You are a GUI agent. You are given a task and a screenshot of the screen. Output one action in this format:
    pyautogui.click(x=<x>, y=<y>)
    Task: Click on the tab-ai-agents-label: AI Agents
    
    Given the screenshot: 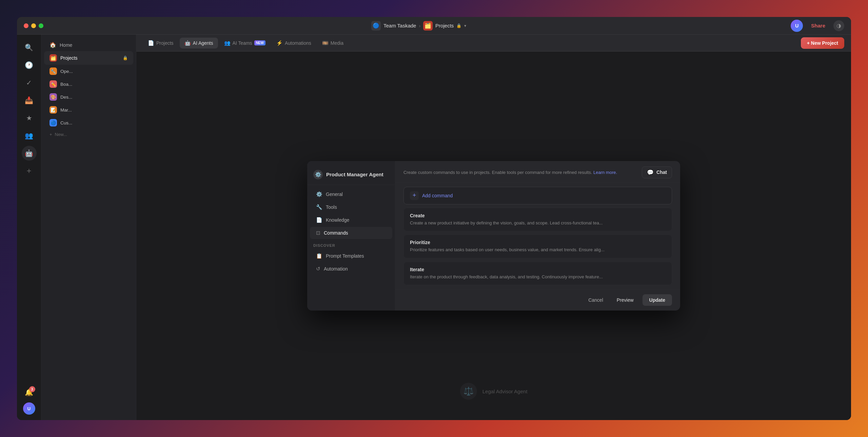 What is the action you would take?
    pyautogui.click(x=203, y=43)
    